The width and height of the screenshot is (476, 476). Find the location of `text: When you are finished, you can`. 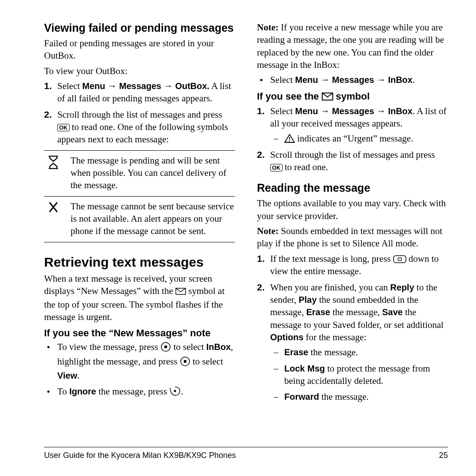

text: When you are finished, you can is located at coordinates (330, 287).